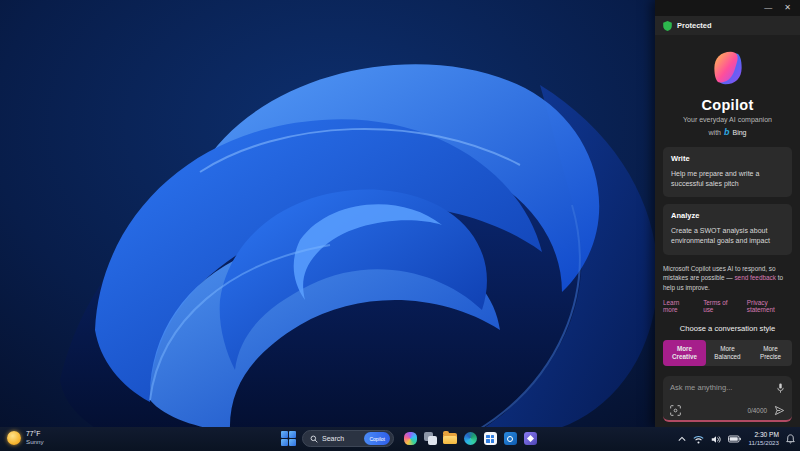 This screenshot has width=800, height=451. I want to click on conversation-style-selector: More Creative More Balanced More Precise, so click(728, 353).